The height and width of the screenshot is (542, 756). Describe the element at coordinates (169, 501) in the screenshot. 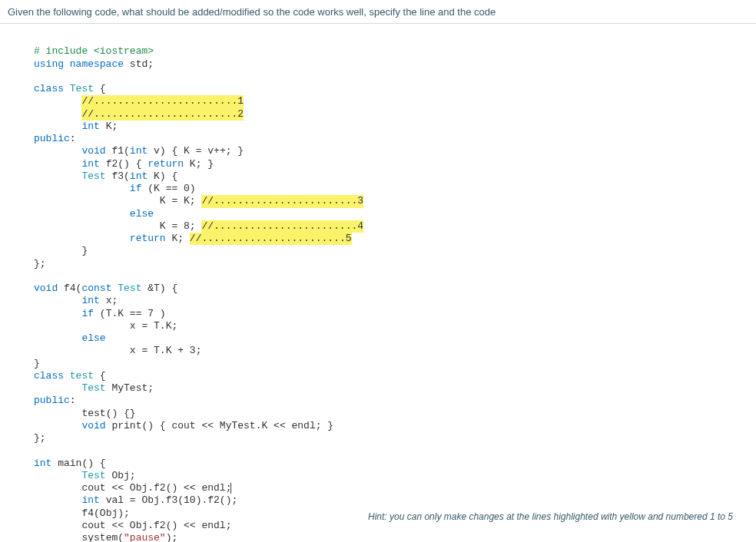

I see `main-l3b: val = Obj.f3(10).f2();` at that location.